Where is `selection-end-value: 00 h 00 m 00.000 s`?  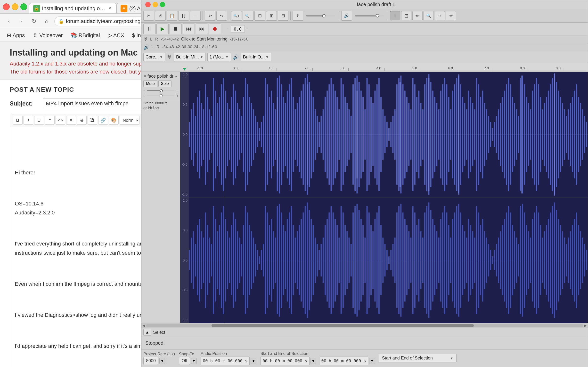 selection-end-value: 00 h 00 m 00.000 s is located at coordinates (344, 361).